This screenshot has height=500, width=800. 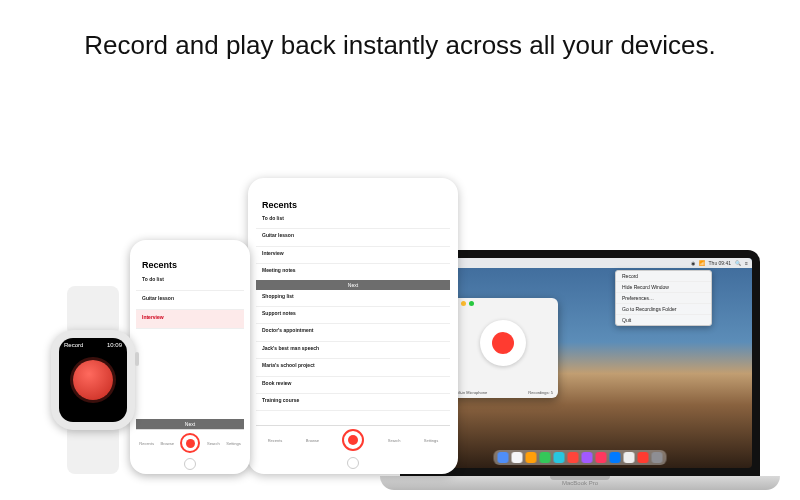 What do you see at coordinates (353, 402) in the screenshot?
I see `list-item: Training course` at bounding box center [353, 402].